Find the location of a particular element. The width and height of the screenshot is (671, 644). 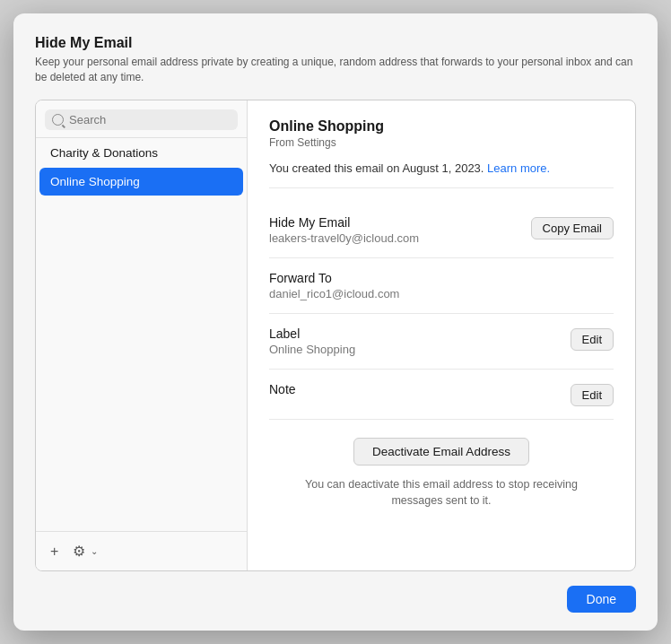

done-button: Done is located at coordinates (601, 599).